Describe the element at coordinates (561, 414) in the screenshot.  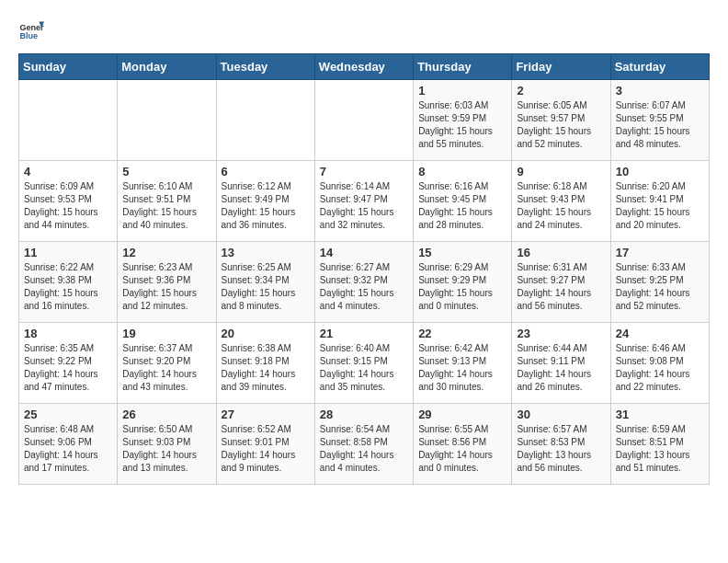
I see `day-number: 30` at that location.